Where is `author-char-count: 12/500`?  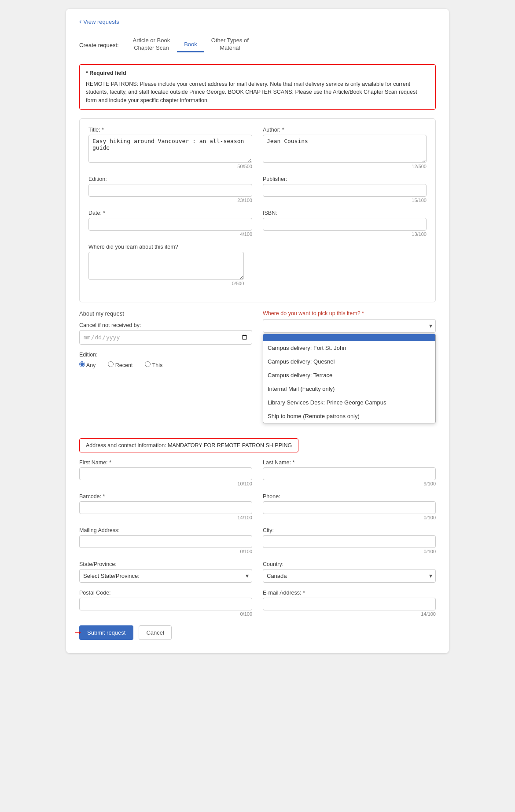 author-char-count: 12/500 is located at coordinates (345, 166).